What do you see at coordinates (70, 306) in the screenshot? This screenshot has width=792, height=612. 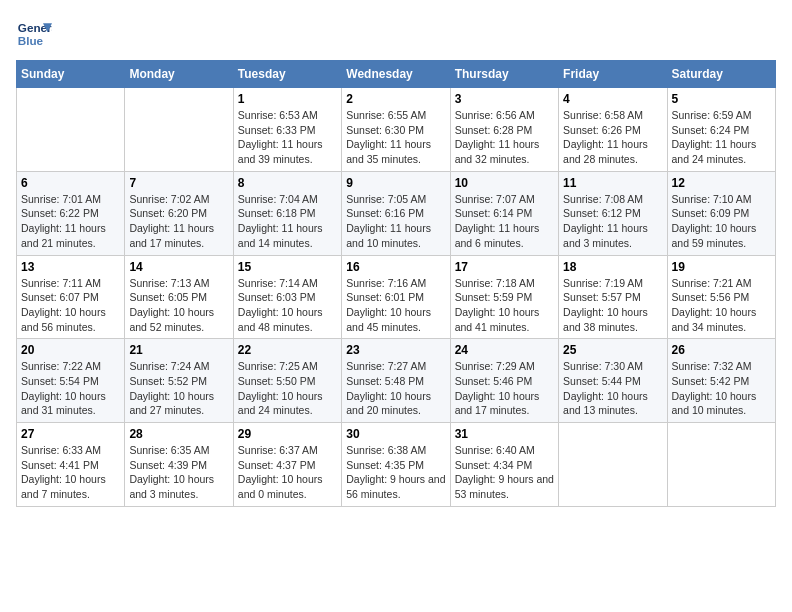 I see `day-info: Sunrise: 7:11 AMSunset: 6:07 PMDaylight:…` at bounding box center [70, 306].